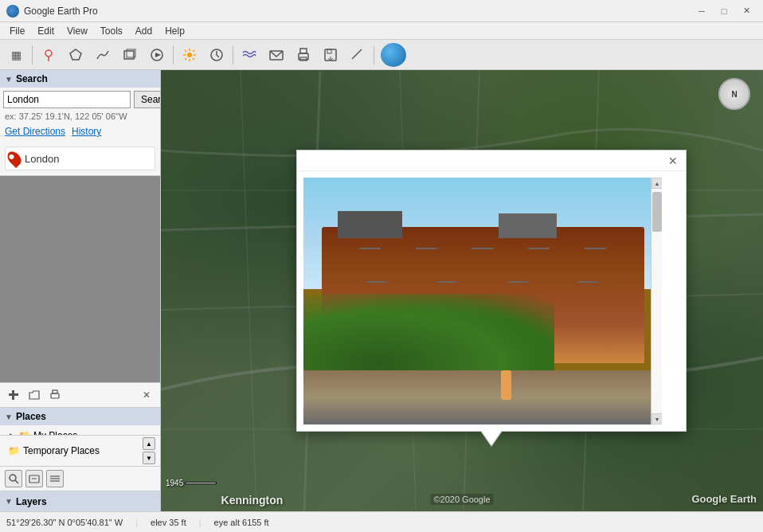 This screenshot has height=532, width=763. Describe the element at coordinates (13, 11) in the screenshot. I see `app-icon` at that location.